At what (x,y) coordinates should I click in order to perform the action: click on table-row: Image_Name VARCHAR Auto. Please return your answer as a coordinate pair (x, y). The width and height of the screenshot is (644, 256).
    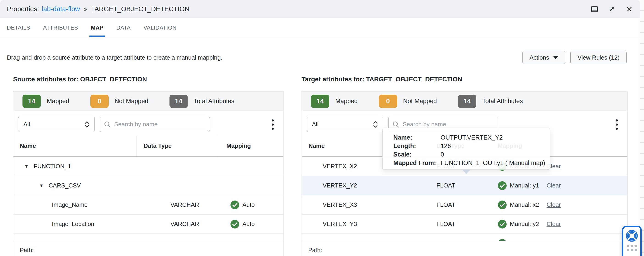
    Looking at the image, I should click on (148, 205).